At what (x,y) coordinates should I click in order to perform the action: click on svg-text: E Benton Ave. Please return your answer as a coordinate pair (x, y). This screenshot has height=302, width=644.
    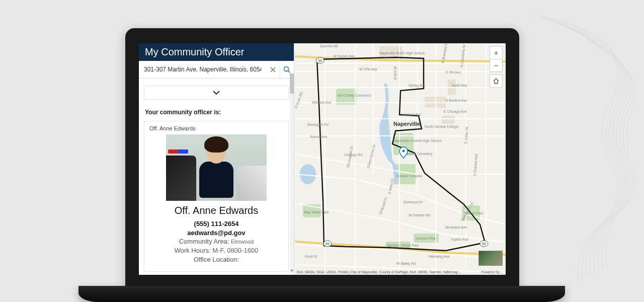
    Looking at the image, I should click on (456, 101).